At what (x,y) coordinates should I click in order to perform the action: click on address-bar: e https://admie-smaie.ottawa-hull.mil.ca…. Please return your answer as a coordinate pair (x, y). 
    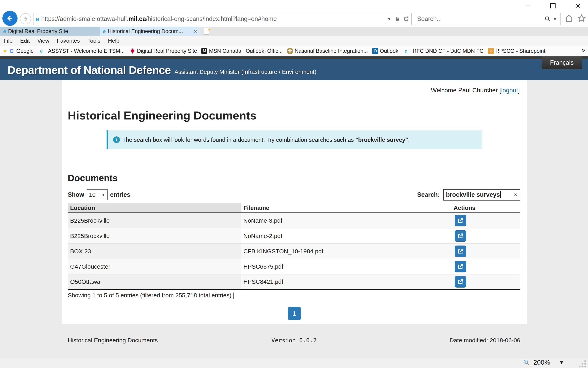
    Looking at the image, I should click on (222, 19).